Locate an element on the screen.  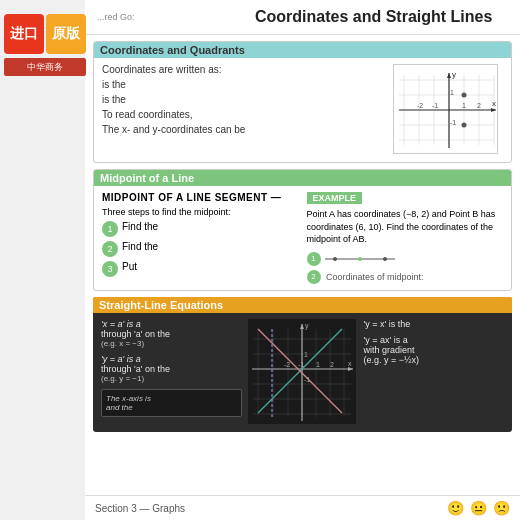
eq3-item: 'y = x' is the is located at coordinates (434, 324).